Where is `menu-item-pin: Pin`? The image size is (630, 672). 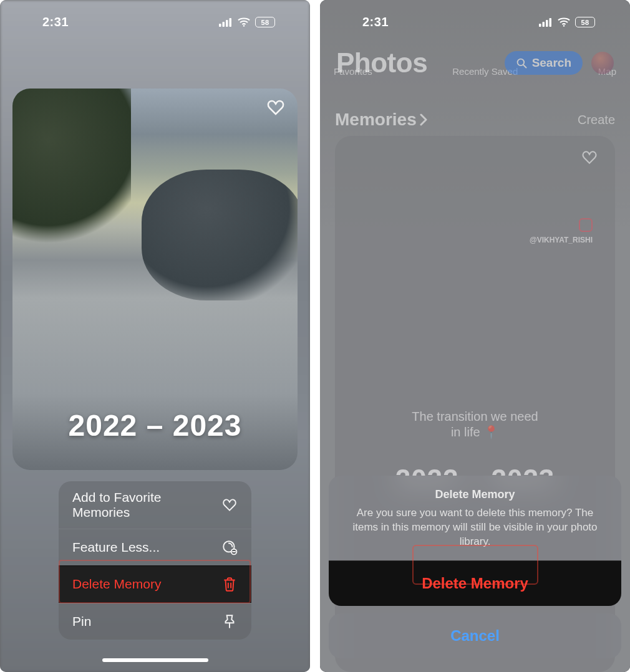 menu-item-pin: Pin is located at coordinates (155, 621).